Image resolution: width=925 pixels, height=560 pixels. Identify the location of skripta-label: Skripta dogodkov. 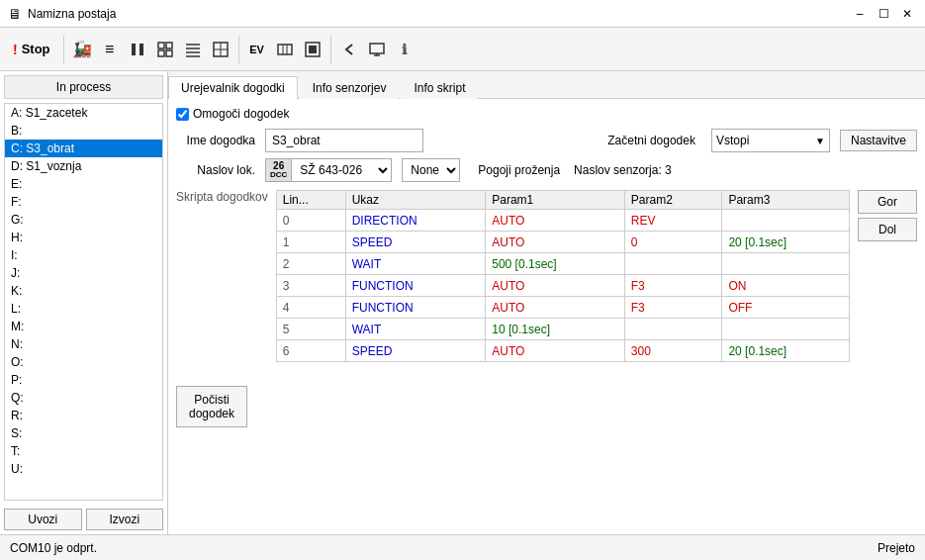
(222, 197).